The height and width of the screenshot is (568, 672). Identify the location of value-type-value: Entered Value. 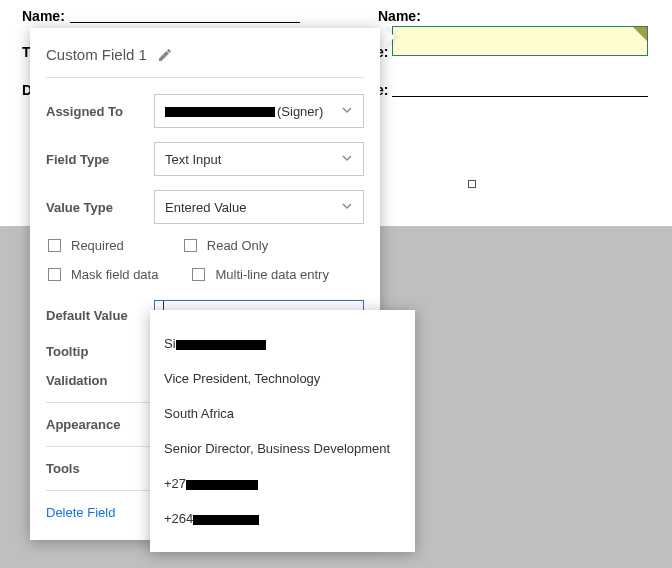
(206, 208).